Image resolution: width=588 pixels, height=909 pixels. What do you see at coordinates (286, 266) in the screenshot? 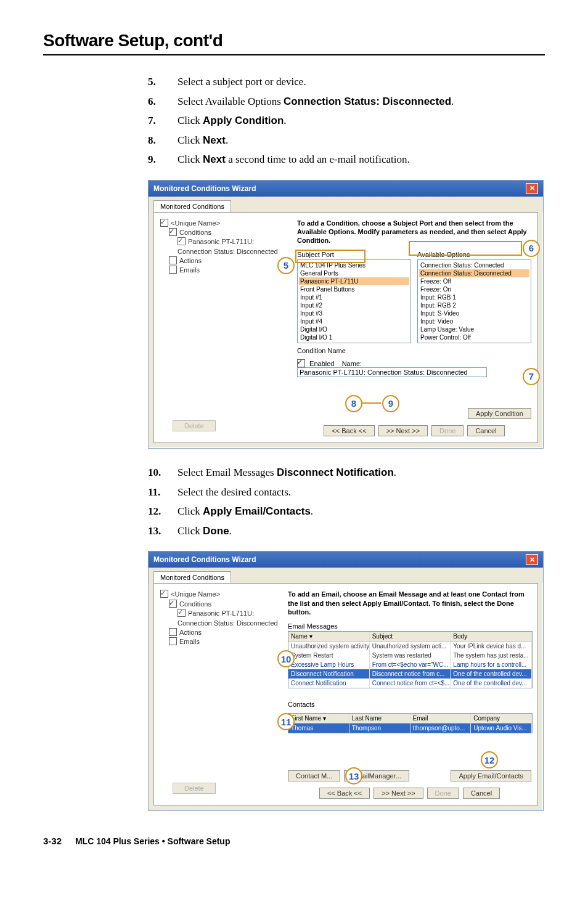
I see `callout-5: 5` at bounding box center [286, 266].